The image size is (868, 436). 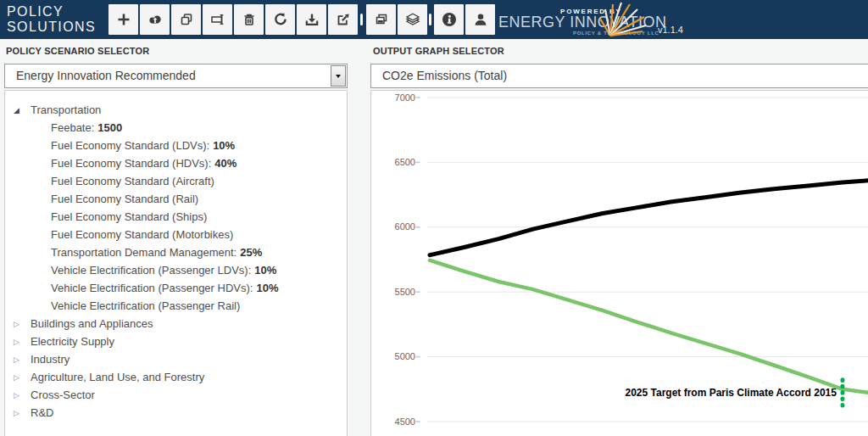 What do you see at coordinates (124, 20) in the screenshot?
I see `plus-icon` at bounding box center [124, 20].